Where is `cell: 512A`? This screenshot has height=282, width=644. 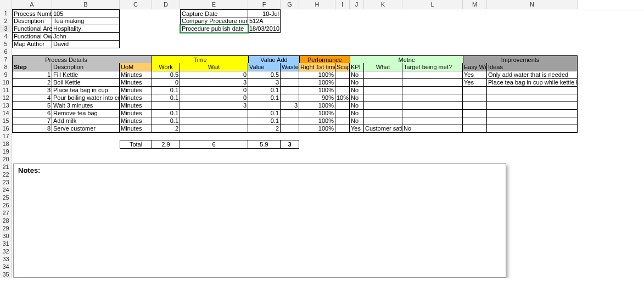 cell: 512A is located at coordinates (265, 21).